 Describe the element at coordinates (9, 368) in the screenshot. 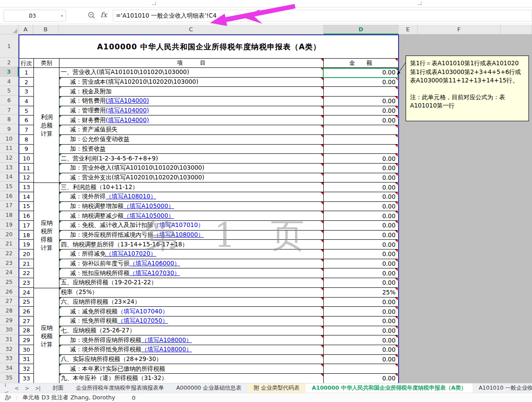

I see `row-header-34: 34` at that location.